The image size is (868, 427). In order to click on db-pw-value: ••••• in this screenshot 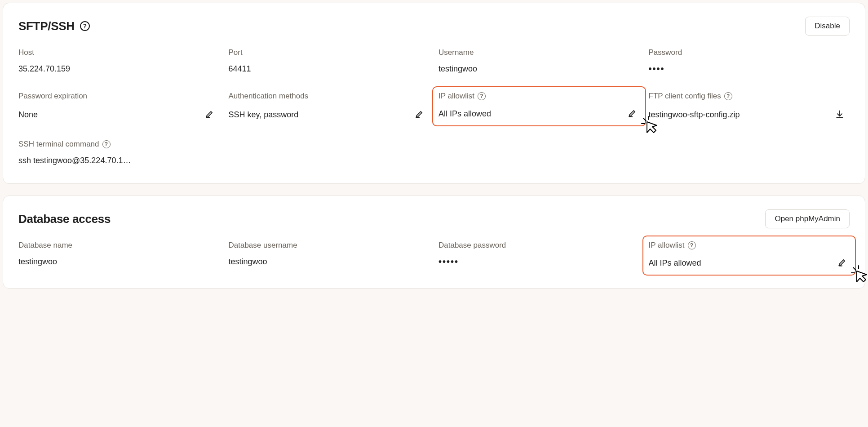, I will do `click(448, 262)`.